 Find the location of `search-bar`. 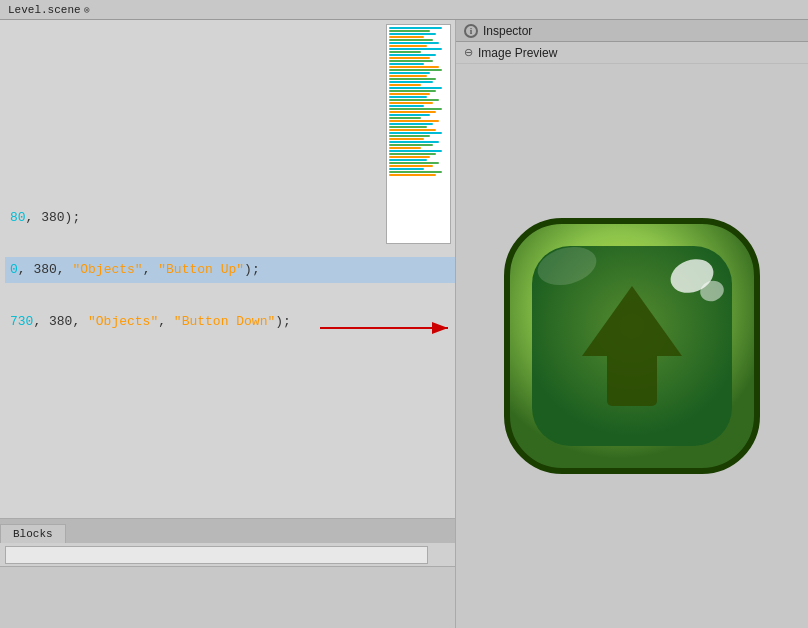

search-bar is located at coordinates (228, 555).